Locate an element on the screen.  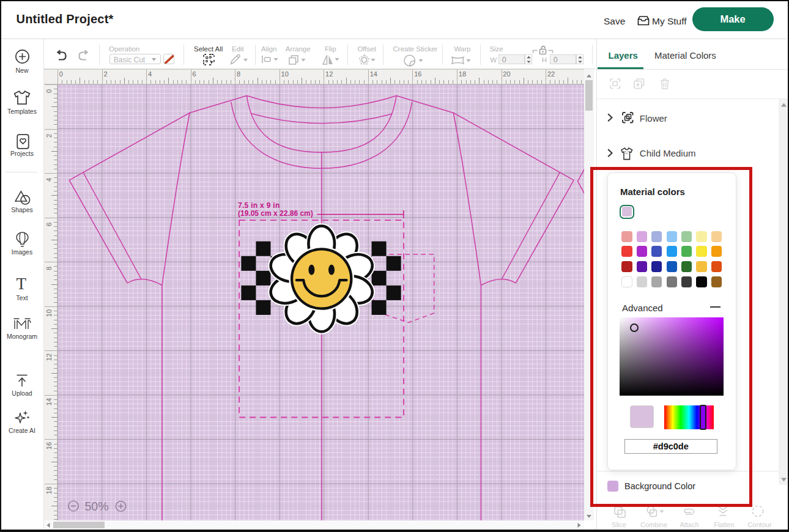
svg-text: 50% is located at coordinates (97, 506).